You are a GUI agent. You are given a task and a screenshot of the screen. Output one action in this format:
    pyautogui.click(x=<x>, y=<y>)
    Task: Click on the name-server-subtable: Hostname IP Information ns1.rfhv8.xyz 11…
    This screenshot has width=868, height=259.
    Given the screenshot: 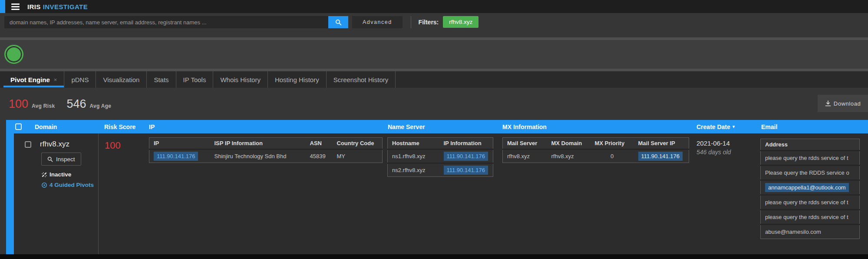 What is the action you would take?
    pyautogui.click(x=440, y=157)
    